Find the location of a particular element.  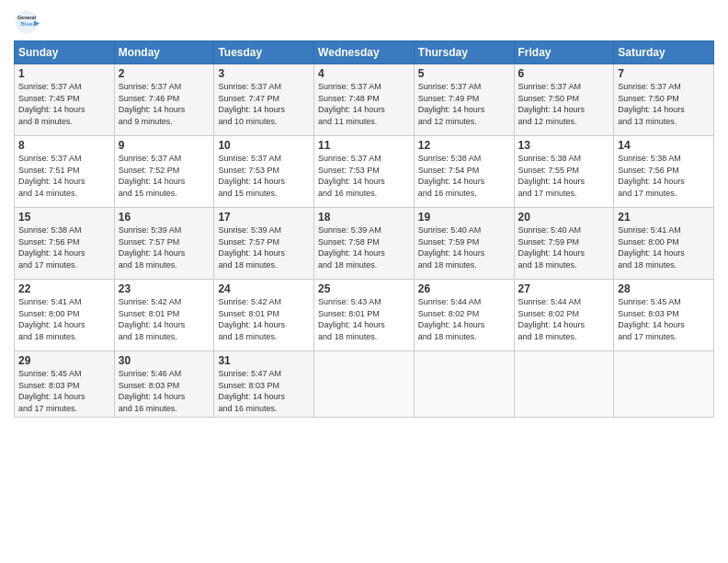

calendar-day-header: Saturday is located at coordinates (664, 53).